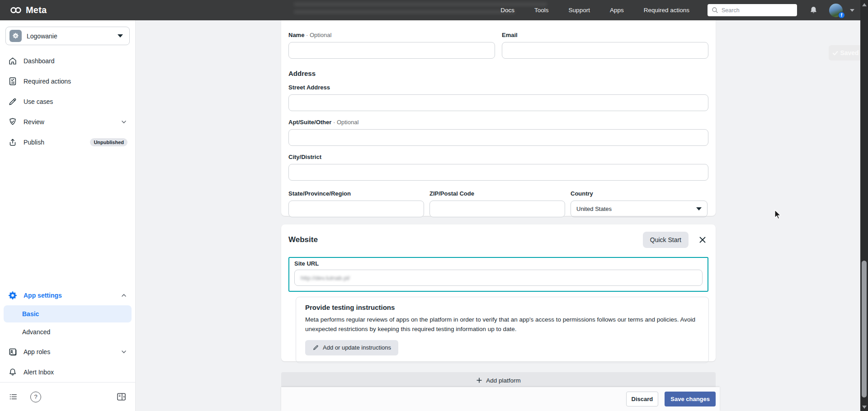  What do you see at coordinates (68, 314) in the screenshot?
I see `sidebar-item-basic: Basic` at bounding box center [68, 314].